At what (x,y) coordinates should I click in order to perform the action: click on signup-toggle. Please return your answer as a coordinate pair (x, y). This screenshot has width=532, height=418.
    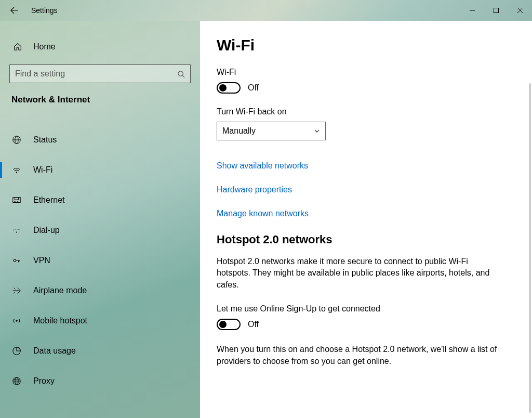
    Looking at the image, I should click on (229, 324).